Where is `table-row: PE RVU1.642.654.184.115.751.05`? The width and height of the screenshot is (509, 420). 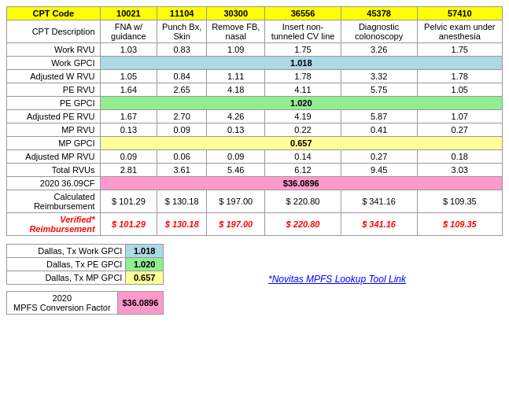
table-row: PE RVU1.642.654.184.115.751.05 is located at coordinates (255, 90).